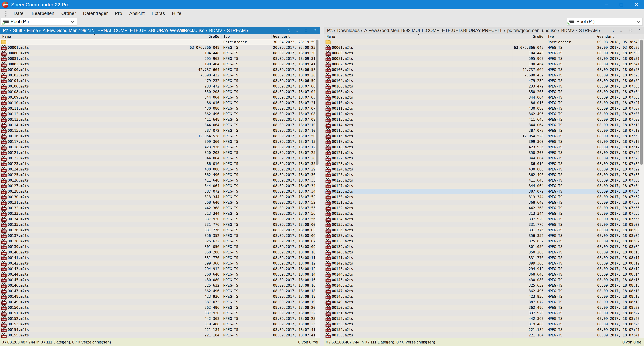 The image size is (644, 346). Describe the element at coordinates (160, 280) in the screenshot. I see `file-row: 00145.m2ts430.080MPEG-TS08.09.2017, 18:0…` at that location.